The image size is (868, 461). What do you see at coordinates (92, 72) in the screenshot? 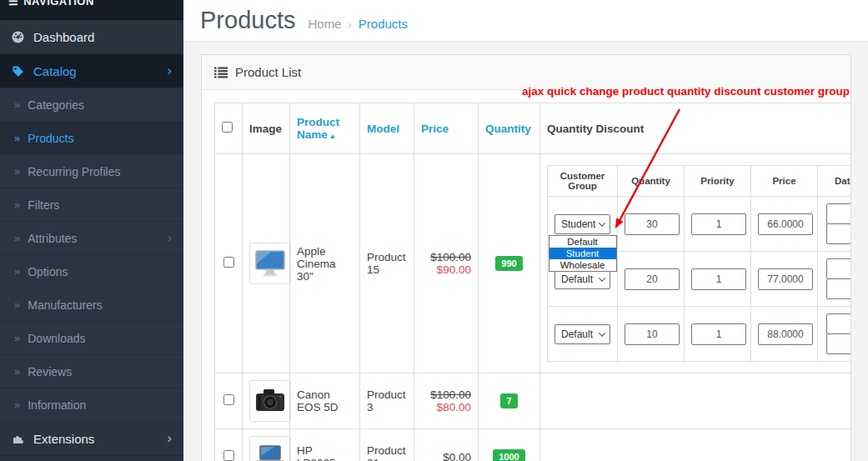
I see `sidebar-item-catalog: Catalog ›` at bounding box center [92, 72].